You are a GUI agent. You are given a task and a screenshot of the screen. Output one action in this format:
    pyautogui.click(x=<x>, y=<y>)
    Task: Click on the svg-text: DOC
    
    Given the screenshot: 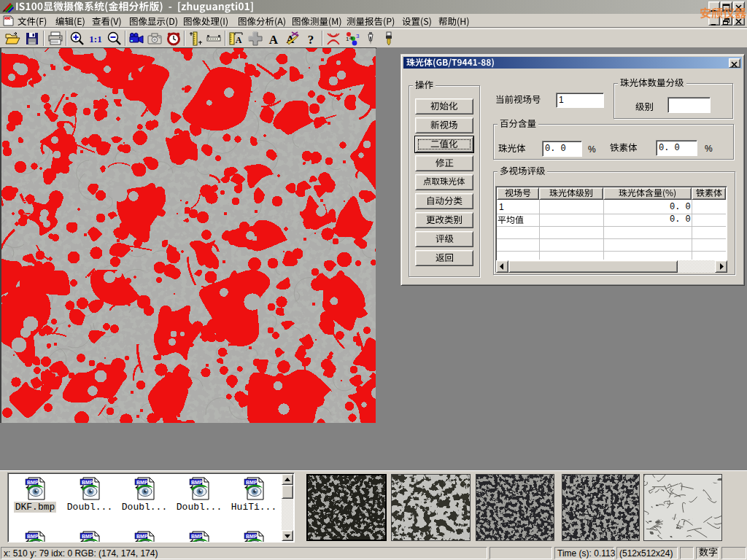 What is the action you would take?
    pyautogui.click(x=9, y=19)
    